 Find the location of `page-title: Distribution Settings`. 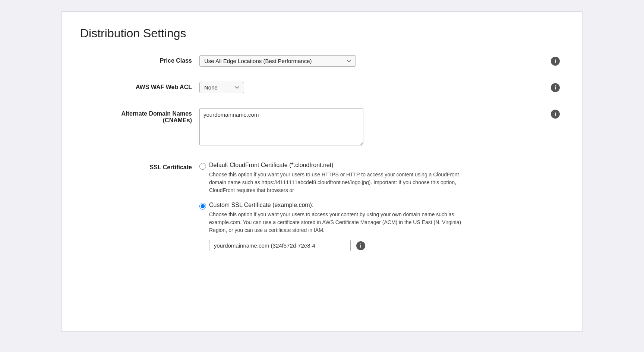

page-title: Distribution Settings is located at coordinates (322, 34).